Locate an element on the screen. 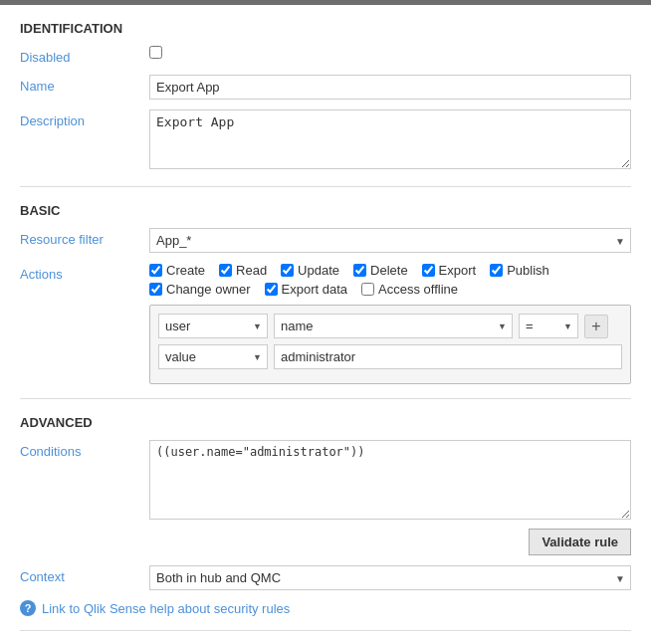 This screenshot has height=644, width=651. resource-filter-select-wrapper: App_* ▼ is located at coordinates (390, 241).